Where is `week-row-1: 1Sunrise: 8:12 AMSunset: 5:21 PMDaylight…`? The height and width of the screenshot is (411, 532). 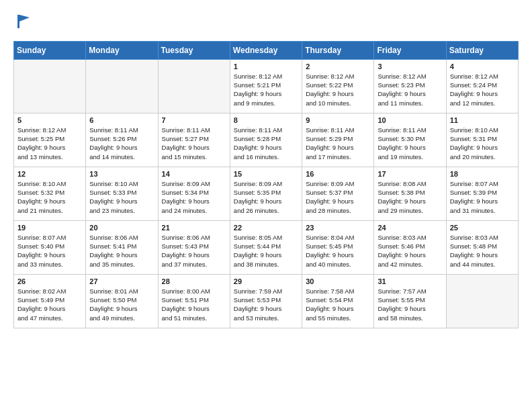
week-row-1: 1Sunrise: 8:12 AMSunset: 5:21 PMDaylight… is located at coordinates (266, 86).